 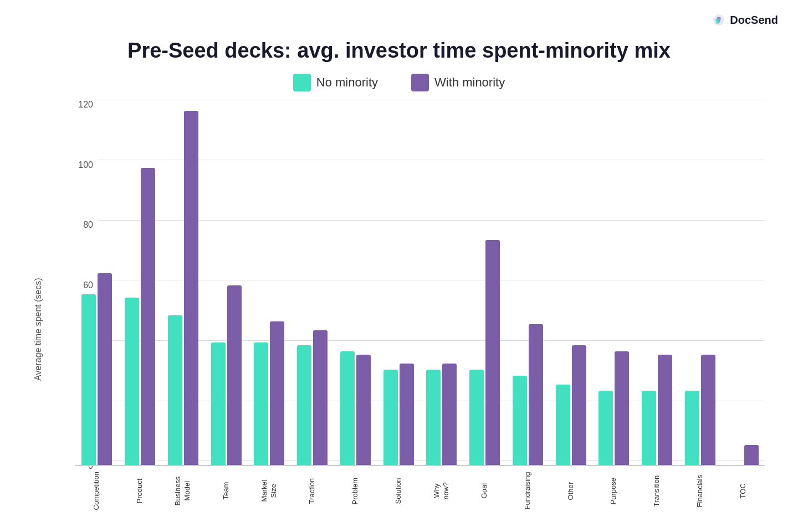 I want to click on x-label-group: TOC, so click(x=743, y=489).